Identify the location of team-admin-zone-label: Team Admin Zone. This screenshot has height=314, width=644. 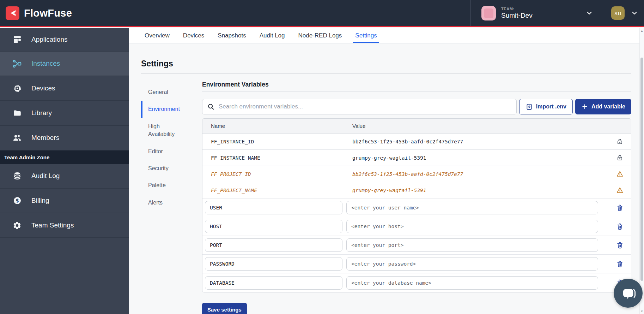
(65, 157).